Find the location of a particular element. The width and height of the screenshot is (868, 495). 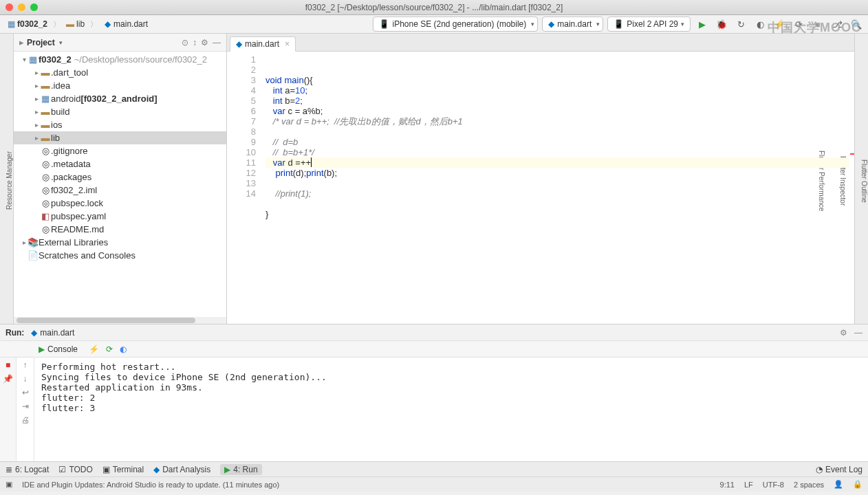

status-icon: ▣ is located at coordinates (9, 484).